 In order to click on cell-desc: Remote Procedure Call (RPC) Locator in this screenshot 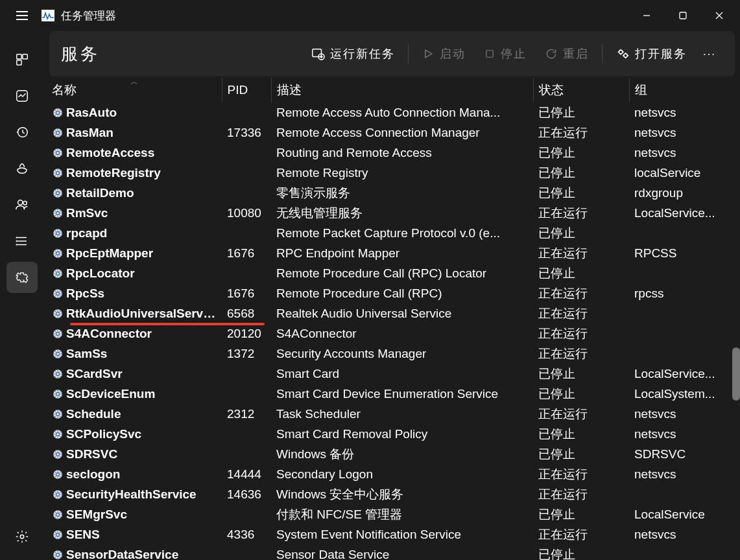, I will do `click(402, 274)`.